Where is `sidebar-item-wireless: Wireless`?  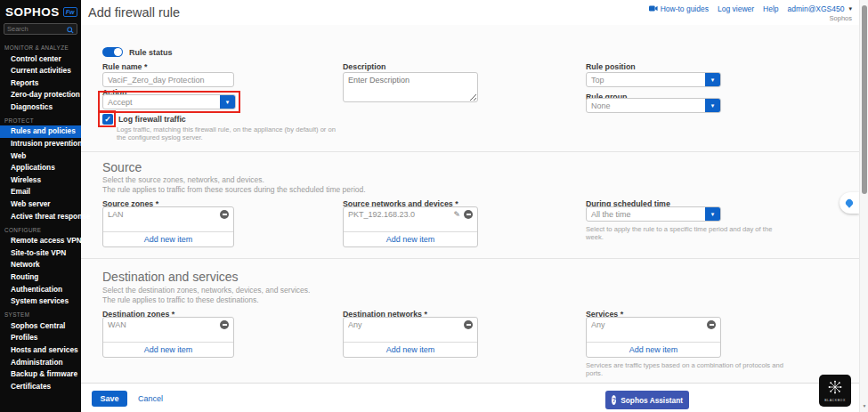
sidebar-item-wireless: Wireless is located at coordinates (41, 180).